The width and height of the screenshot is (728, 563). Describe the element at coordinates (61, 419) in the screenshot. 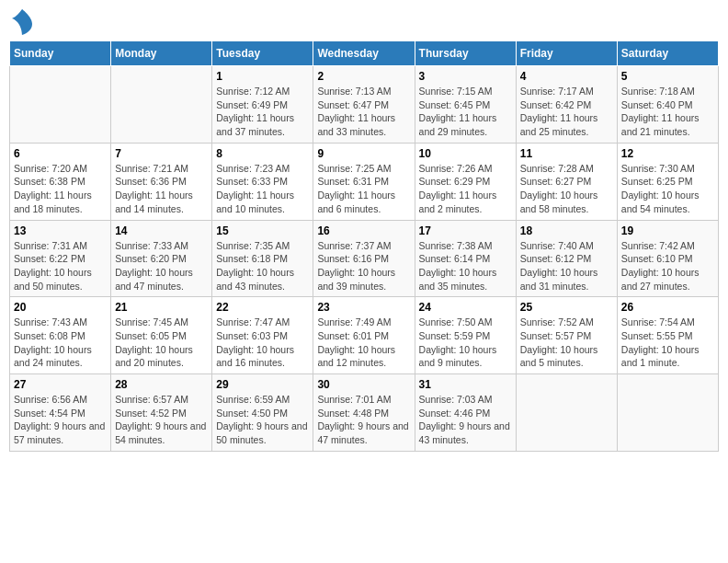

I see `day-detail: Sunrise: 6:56 AM Sunset: 4:54 PM Dayligh…` at that location.